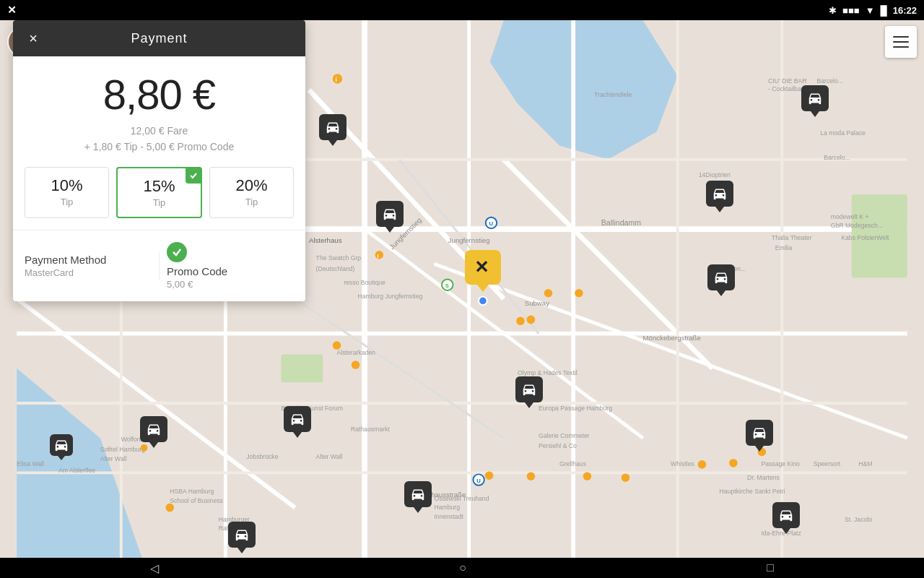  What do you see at coordinates (30, 464) in the screenshot?
I see `svg-text: Elisa Wall` at bounding box center [30, 464].